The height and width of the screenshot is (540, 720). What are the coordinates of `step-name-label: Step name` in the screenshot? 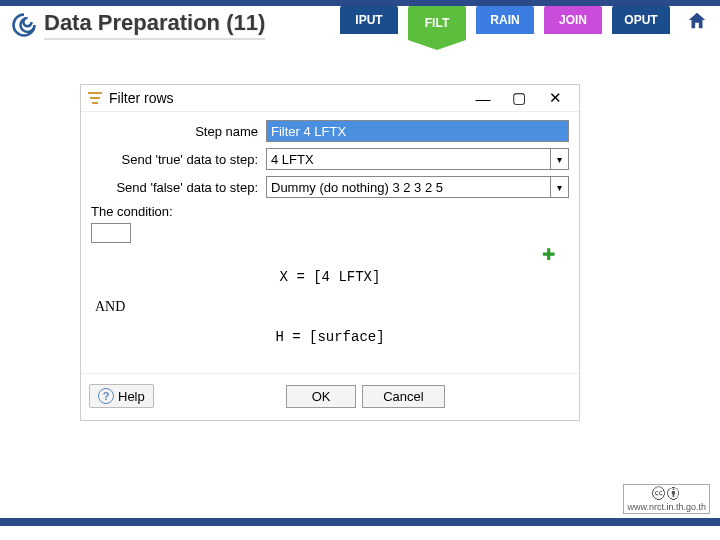 It's located at (178, 132).